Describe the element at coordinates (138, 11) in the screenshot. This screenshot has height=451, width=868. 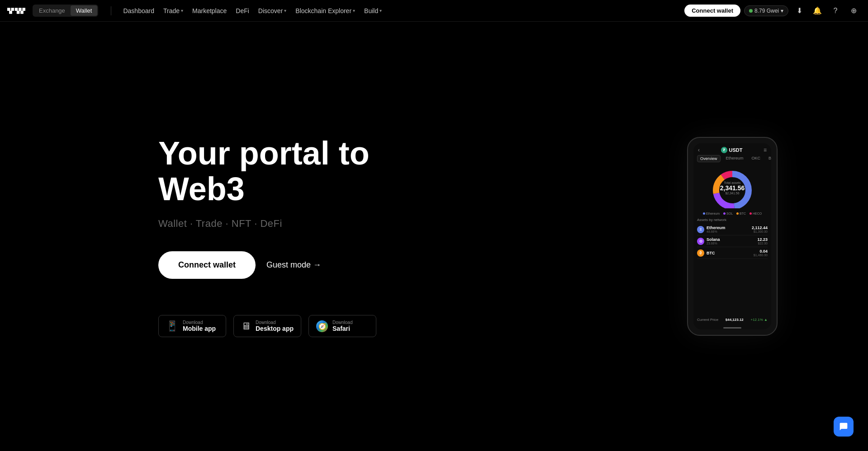
I see `nav-dashboard: Dashboard` at that location.